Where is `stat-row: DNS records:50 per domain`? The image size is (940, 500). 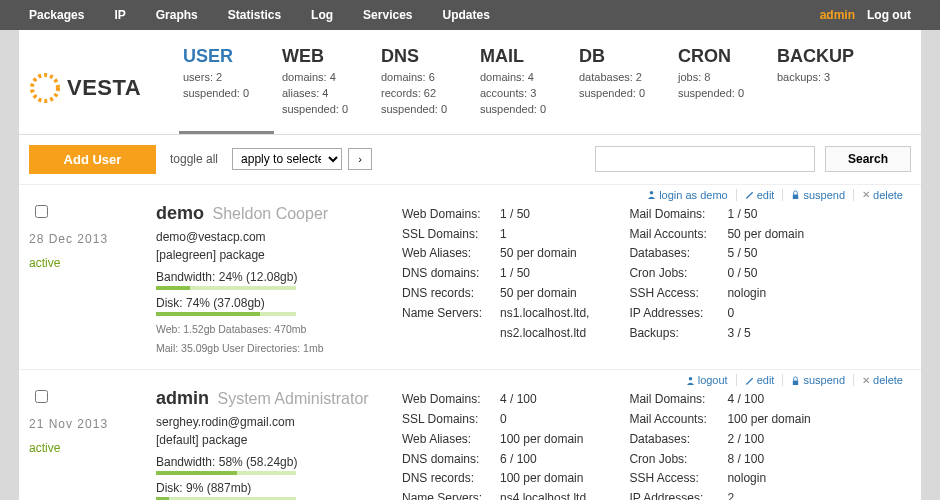 stat-row: DNS records:50 per domain is located at coordinates (496, 294).